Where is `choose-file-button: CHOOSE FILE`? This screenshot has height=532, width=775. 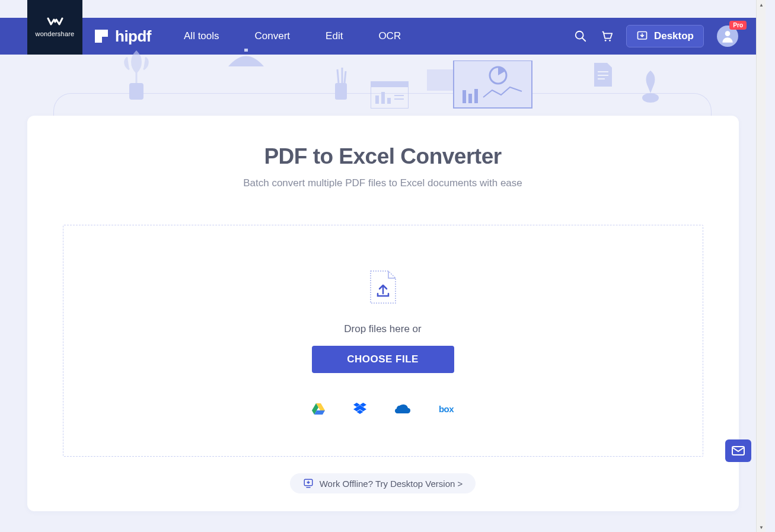 choose-file-button: CHOOSE FILE is located at coordinates (383, 359).